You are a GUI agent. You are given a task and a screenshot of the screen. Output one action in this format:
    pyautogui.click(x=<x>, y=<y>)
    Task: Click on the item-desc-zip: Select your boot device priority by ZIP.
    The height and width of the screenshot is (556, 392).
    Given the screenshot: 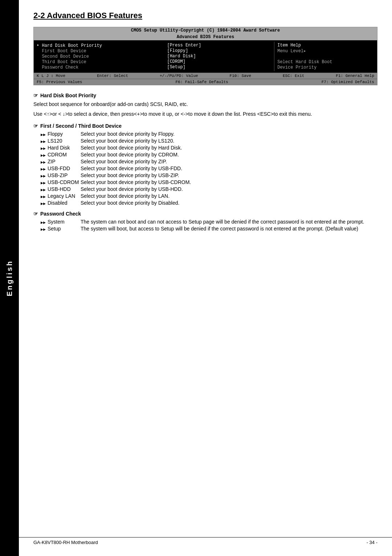 What is the action you would take?
    pyautogui.click(x=229, y=162)
    